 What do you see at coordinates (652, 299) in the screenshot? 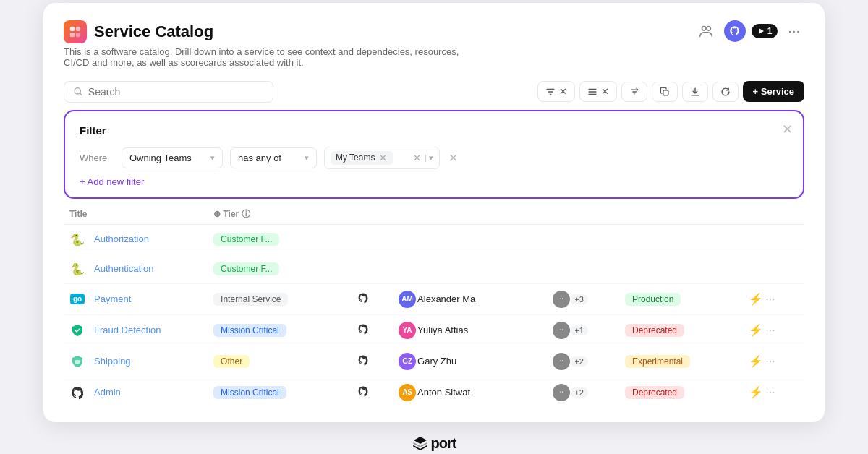
I see `env-badge: Production` at bounding box center [652, 299].